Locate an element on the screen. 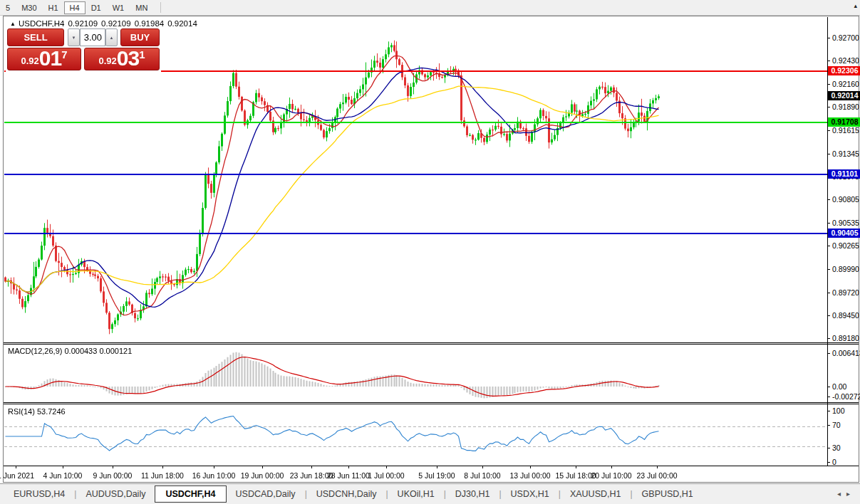 The width and height of the screenshot is (860, 504). time-tick-label: 5 Jul 19:00 is located at coordinates (437, 476).